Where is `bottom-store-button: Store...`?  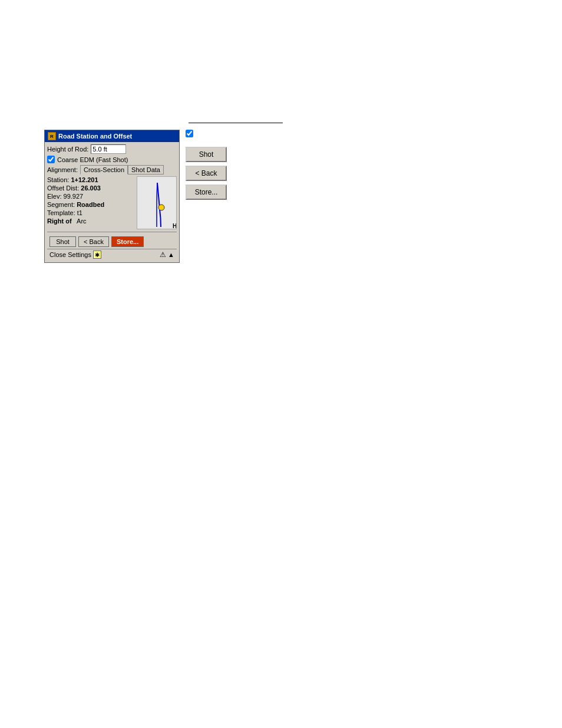
bottom-store-button: Store... is located at coordinates (127, 242).